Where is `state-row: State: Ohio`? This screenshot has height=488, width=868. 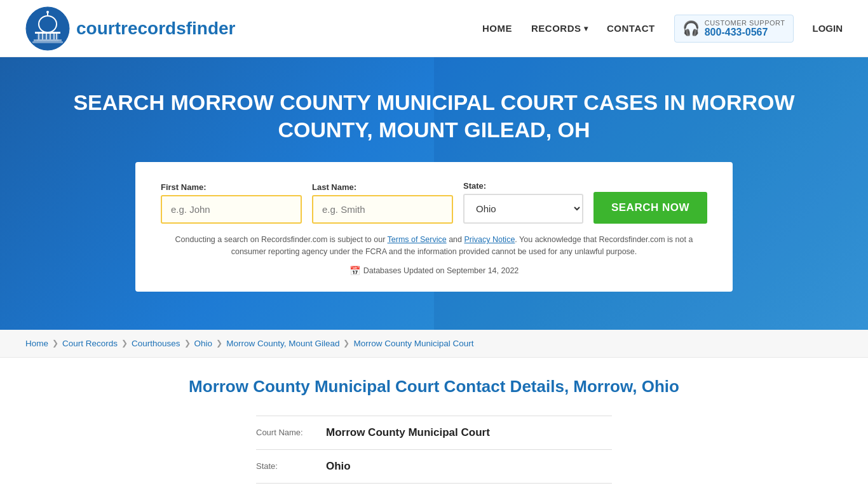 state-row: State: Ohio is located at coordinates (434, 466).